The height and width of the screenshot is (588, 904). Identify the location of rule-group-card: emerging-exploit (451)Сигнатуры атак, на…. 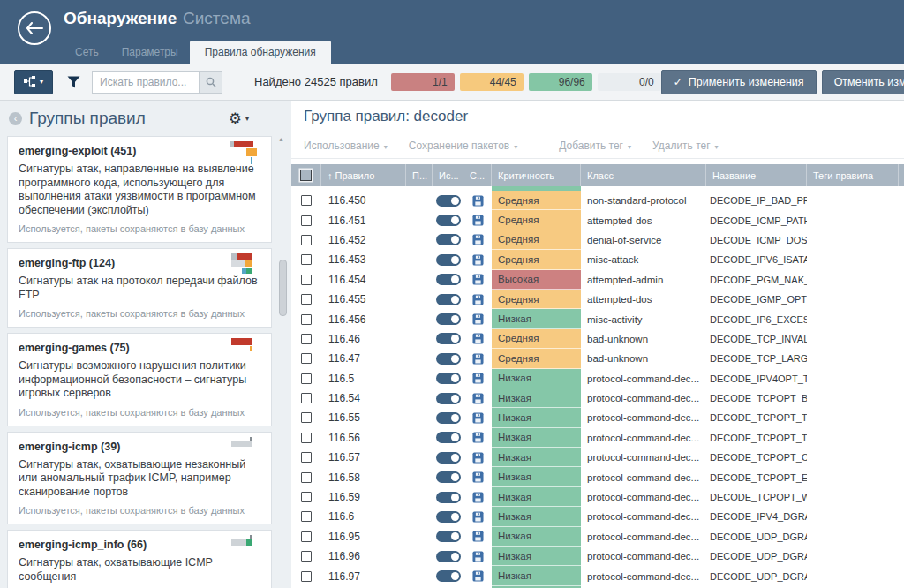
(139, 189).